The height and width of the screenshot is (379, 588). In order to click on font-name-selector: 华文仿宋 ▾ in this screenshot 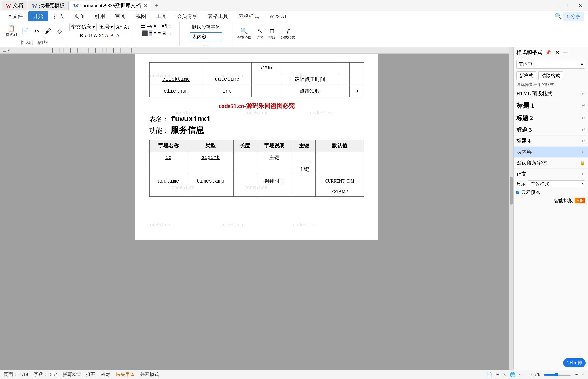, I will do `click(83, 27)`.